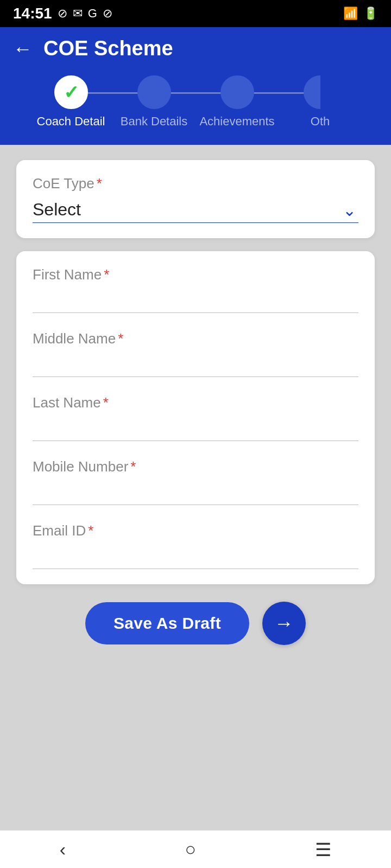  Describe the element at coordinates (71, 122) in the screenshot. I see `step-1-label: Coach Detail` at that location.